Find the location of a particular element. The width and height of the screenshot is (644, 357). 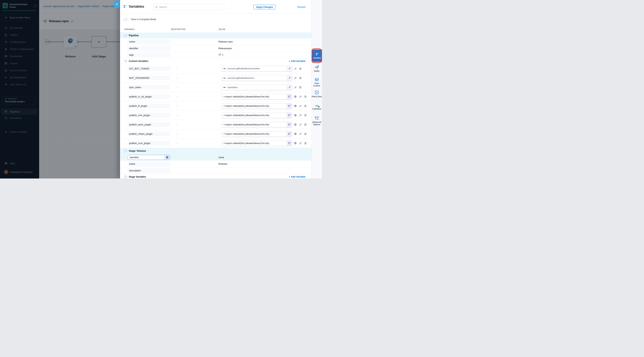

rail-item-label: Advanced Options is located at coordinates (317, 124).